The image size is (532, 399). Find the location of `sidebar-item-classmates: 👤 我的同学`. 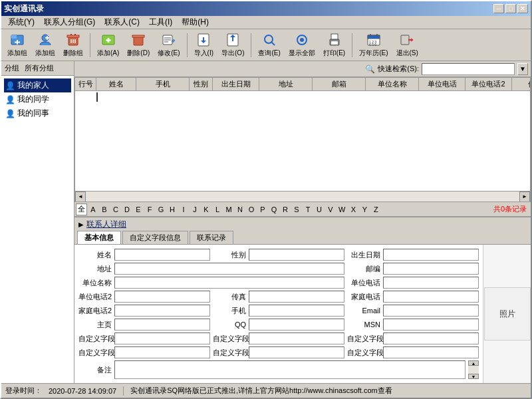

sidebar-item-classmates: 👤 我的同学 is located at coordinates (37, 100).